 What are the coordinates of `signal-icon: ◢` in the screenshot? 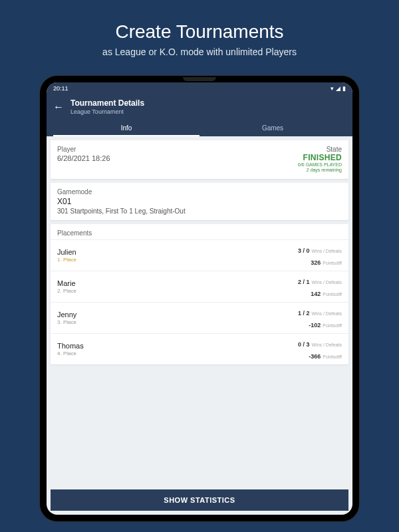 It's located at (338, 88).